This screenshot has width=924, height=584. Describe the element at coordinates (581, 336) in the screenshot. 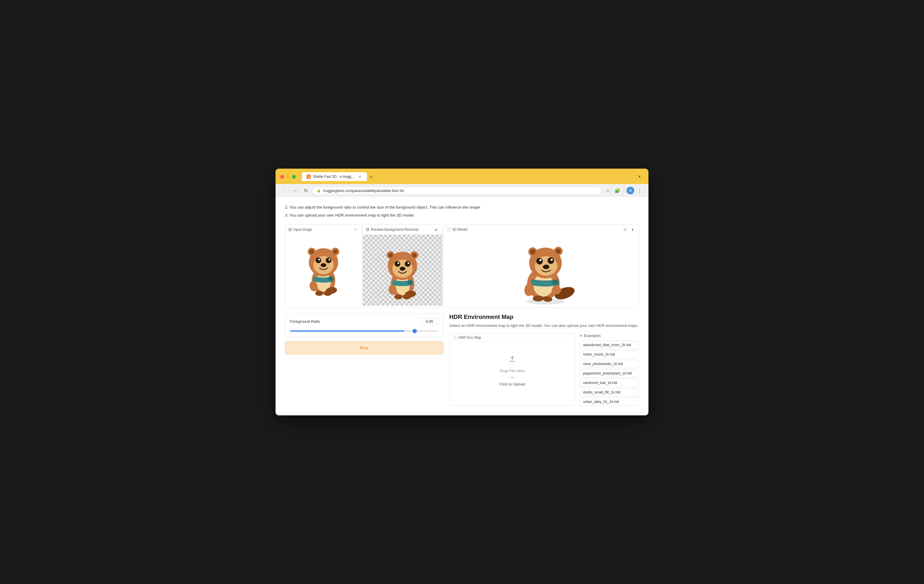

I see `examples-icon: ≡` at that location.